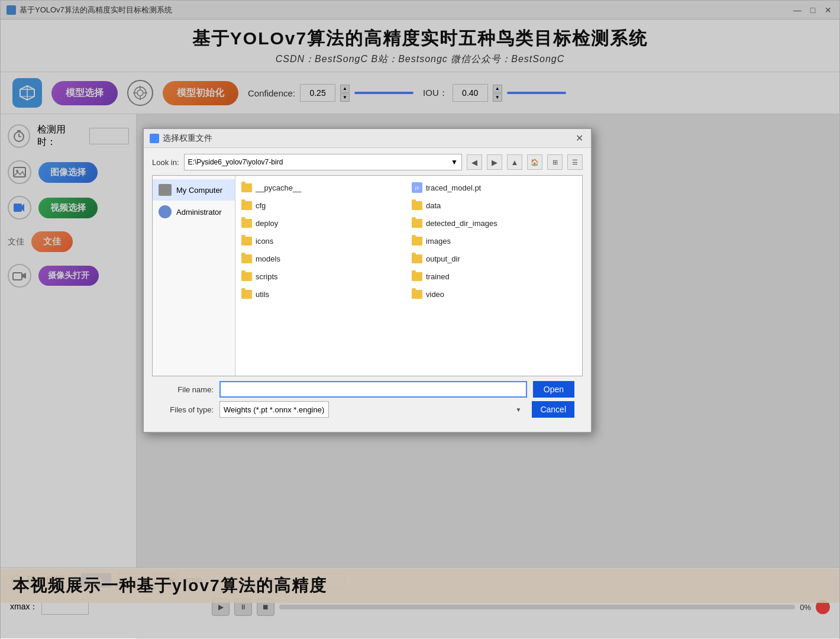 The width and height of the screenshot is (840, 639). Describe the element at coordinates (367, 401) in the screenshot. I see `dialog-footer: File name: Open Files of type: Weights (…` at that location.